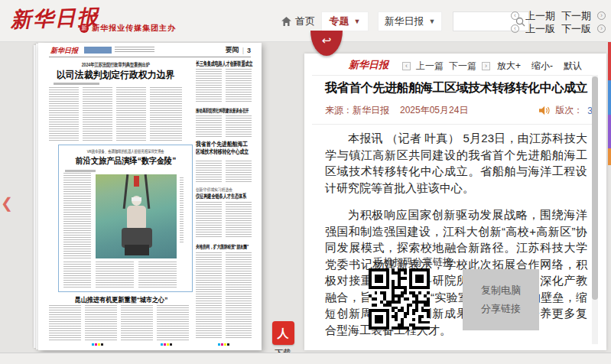 This screenshot has height=364, width=611. I want to click on reader-toolbar: 新华日报 ‹ 上一篇 下一篇 › 放大+ 缩小- 默认, so click(456, 64).